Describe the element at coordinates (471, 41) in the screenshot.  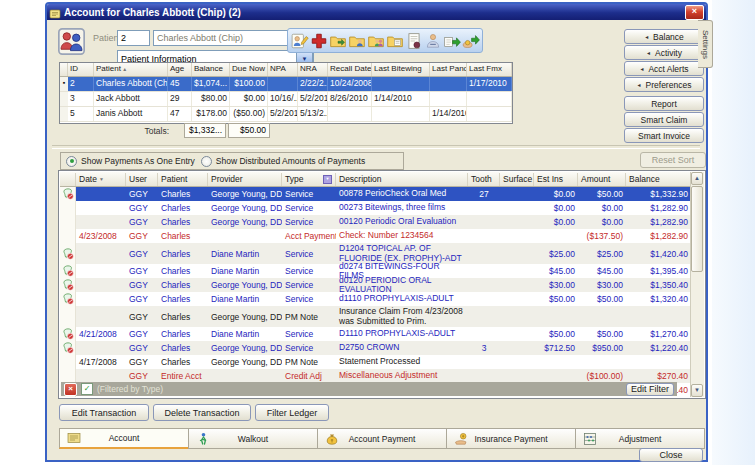
I see `send-payment-icon` at that location.